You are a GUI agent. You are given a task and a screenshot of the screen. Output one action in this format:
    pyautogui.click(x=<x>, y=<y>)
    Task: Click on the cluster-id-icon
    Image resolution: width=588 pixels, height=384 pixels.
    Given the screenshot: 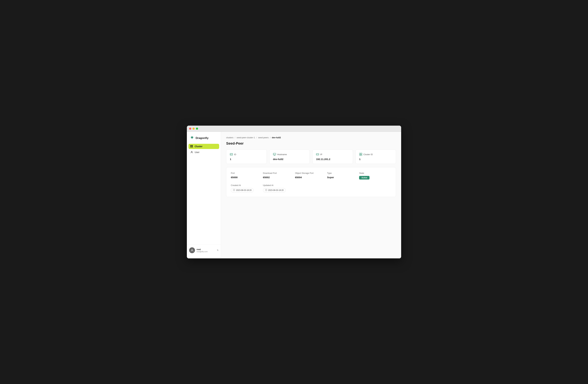 What is the action you would take?
    pyautogui.click(x=361, y=154)
    